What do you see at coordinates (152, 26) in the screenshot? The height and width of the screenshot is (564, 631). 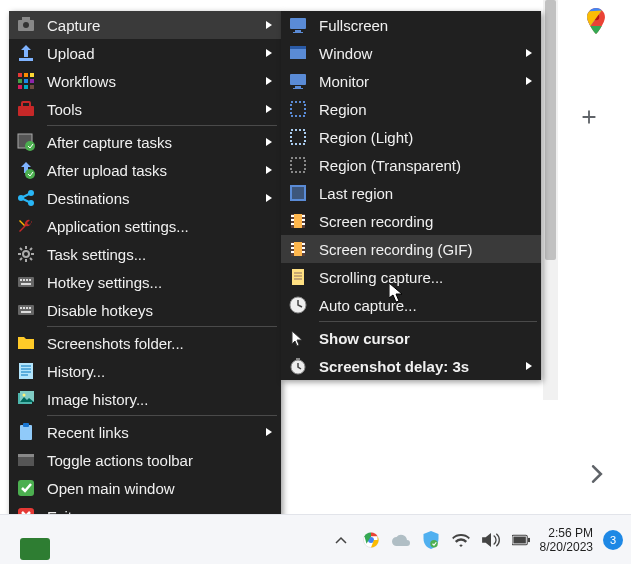 I see `menu-item-label: Capture` at bounding box center [152, 26].